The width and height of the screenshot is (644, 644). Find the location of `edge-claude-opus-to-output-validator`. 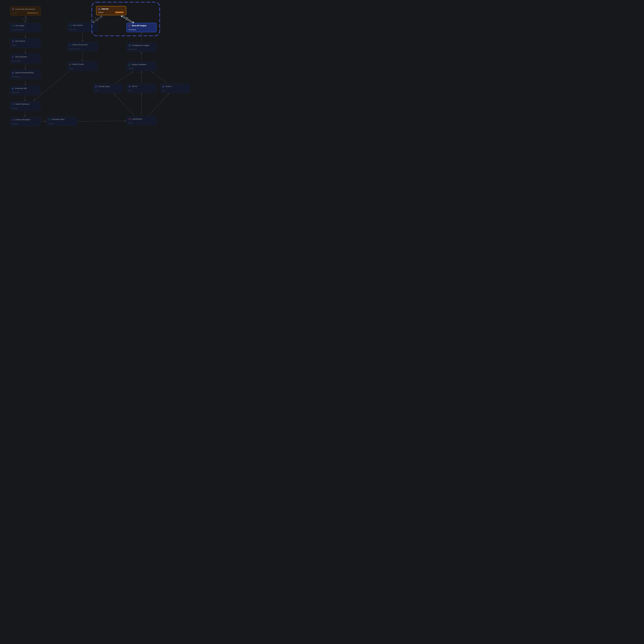

edge-claude-opus-to-output-validator is located at coordinates (124, 78).